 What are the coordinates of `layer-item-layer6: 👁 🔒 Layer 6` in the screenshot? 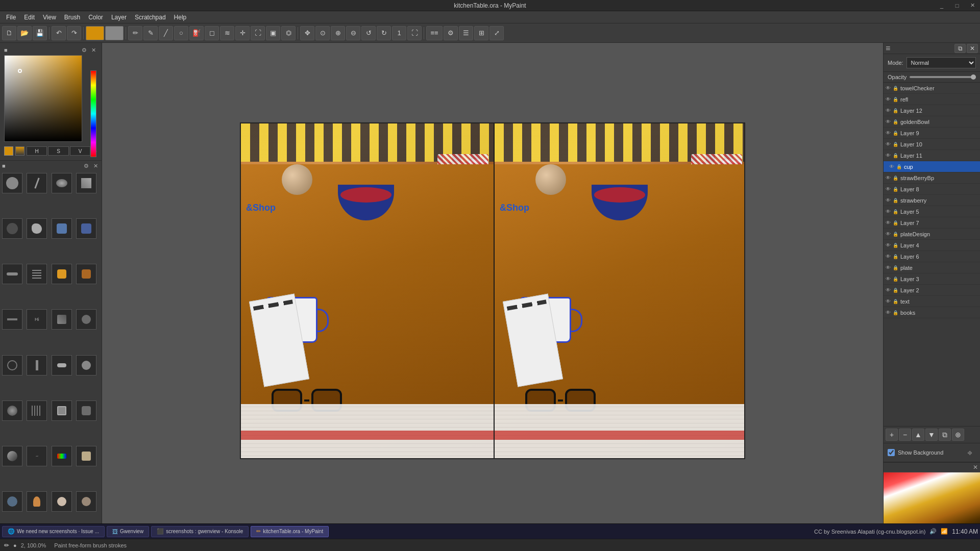 It's located at (932, 257).